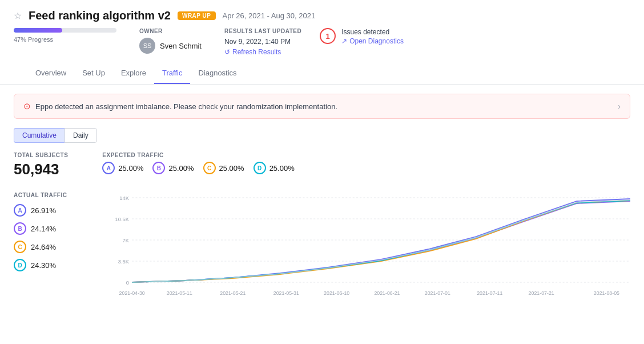 This screenshot has width=644, height=344. Describe the element at coordinates (132, 293) in the screenshot. I see `svg-text: 2021-04-30` at that location.